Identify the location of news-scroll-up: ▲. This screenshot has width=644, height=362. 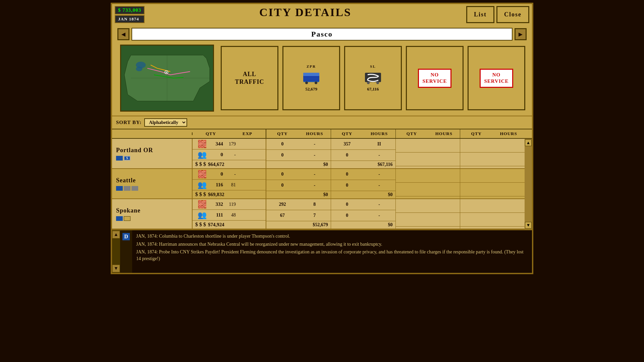
(116, 235).